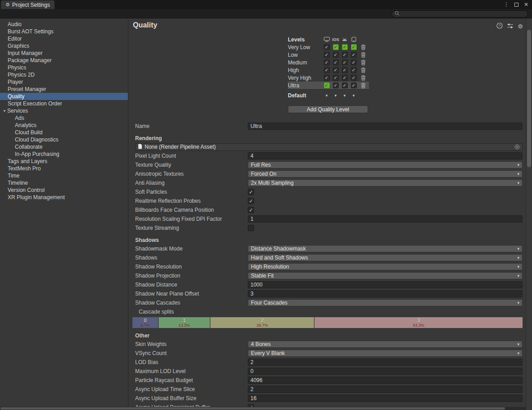  Describe the element at coordinates (385, 267) in the screenshot. I see `shadow-resolution-dropdown: High Resolution▾` at that location.